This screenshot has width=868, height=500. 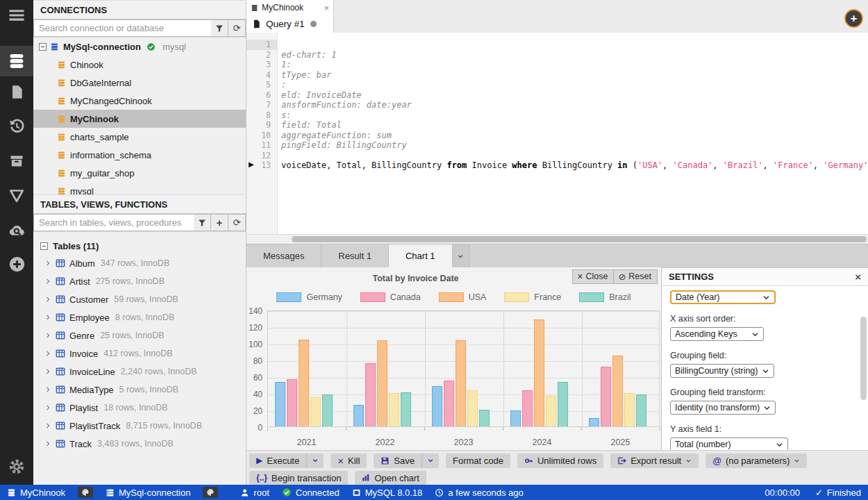 What do you see at coordinates (636, 276) in the screenshot?
I see `chart-reset-button: ⊘Reset` at bounding box center [636, 276].